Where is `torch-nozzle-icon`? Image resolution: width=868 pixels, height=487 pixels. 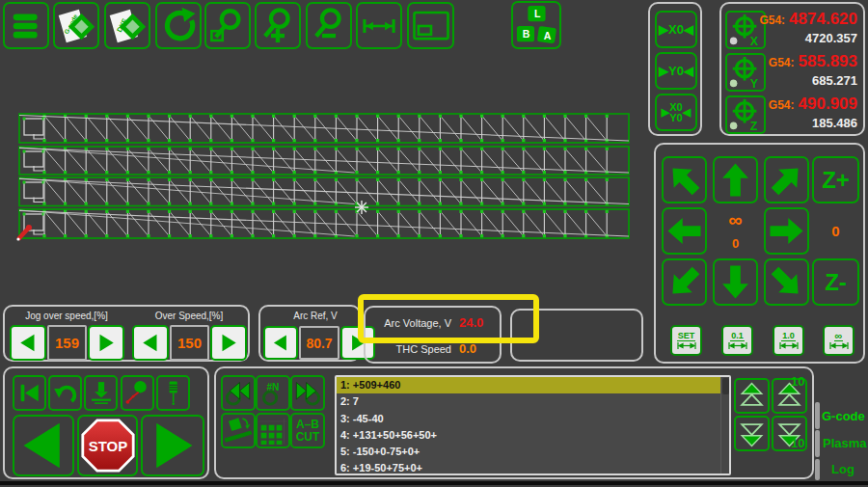 torch-nozzle-icon is located at coordinates (174, 393).